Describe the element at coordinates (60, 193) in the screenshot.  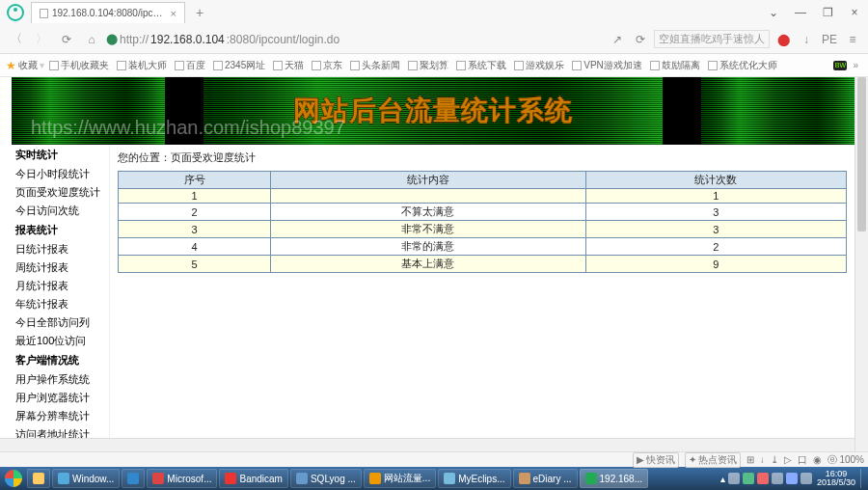
I see `sidebar-item: 页面受欢迎度统计` at that location.